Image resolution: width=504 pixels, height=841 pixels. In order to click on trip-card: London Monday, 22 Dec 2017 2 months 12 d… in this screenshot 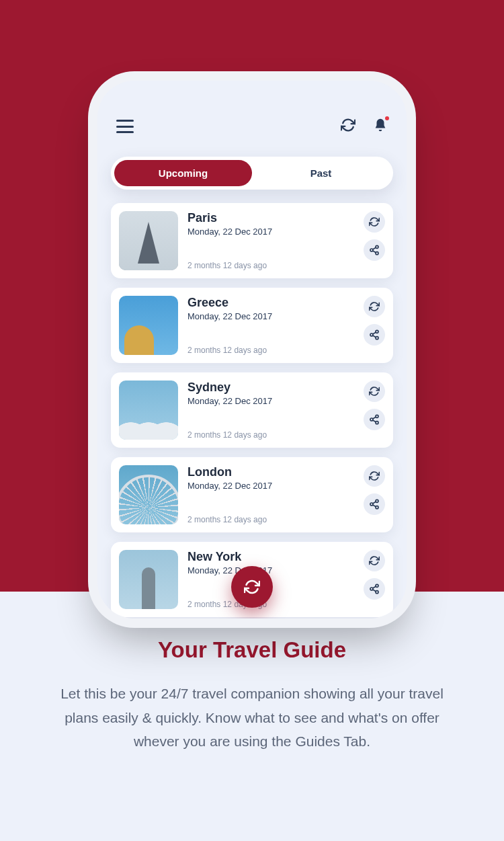, I will do `click(252, 495)`.